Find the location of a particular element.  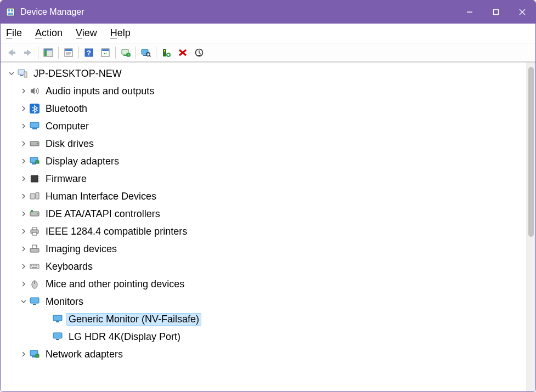

tree-node-lg-hdr-4k-display-port-: LG HDR 4K(Display Port) is located at coordinates (265, 337).